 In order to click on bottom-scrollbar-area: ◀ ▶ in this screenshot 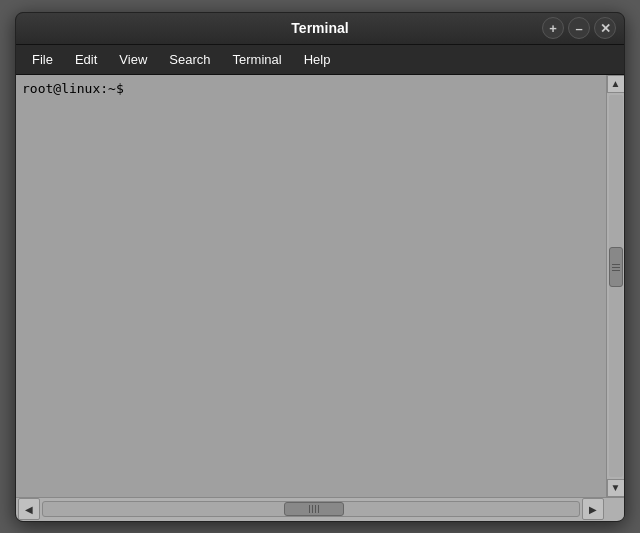, I will do `click(320, 509)`.